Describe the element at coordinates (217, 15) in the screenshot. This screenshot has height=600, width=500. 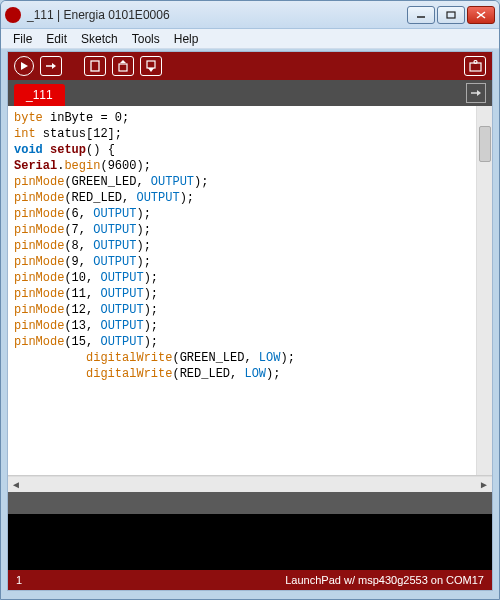
I see `window-title: _111 | Energia 0101E0006` at that location.